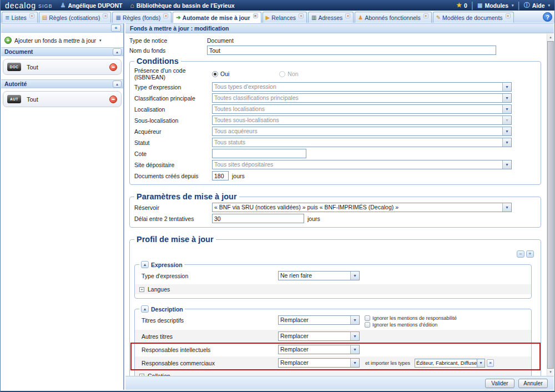  I want to click on horn-icon: ▶, so click(268, 18).